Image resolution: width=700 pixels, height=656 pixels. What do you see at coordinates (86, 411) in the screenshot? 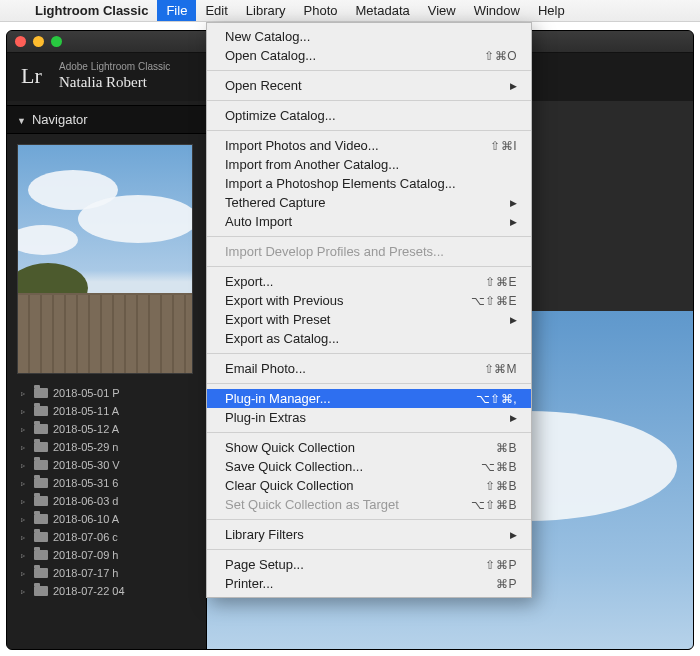
I see `folder-label: 2018-05-11 A` at bounding box center [86, 411].